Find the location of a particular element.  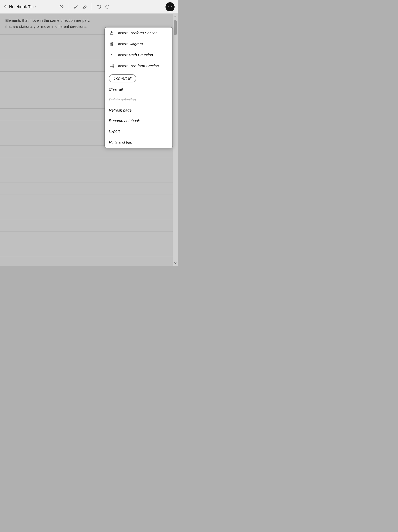

grid-freeform-icon is located at coordinates (112, 66).